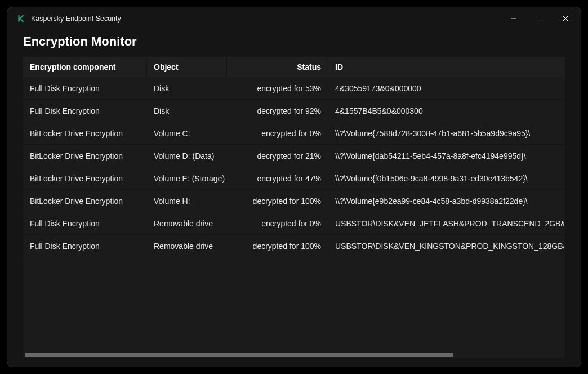  Describe the element at coordinates (278, 67) in the screenshot. I see `column-header-status: Status` at that location.